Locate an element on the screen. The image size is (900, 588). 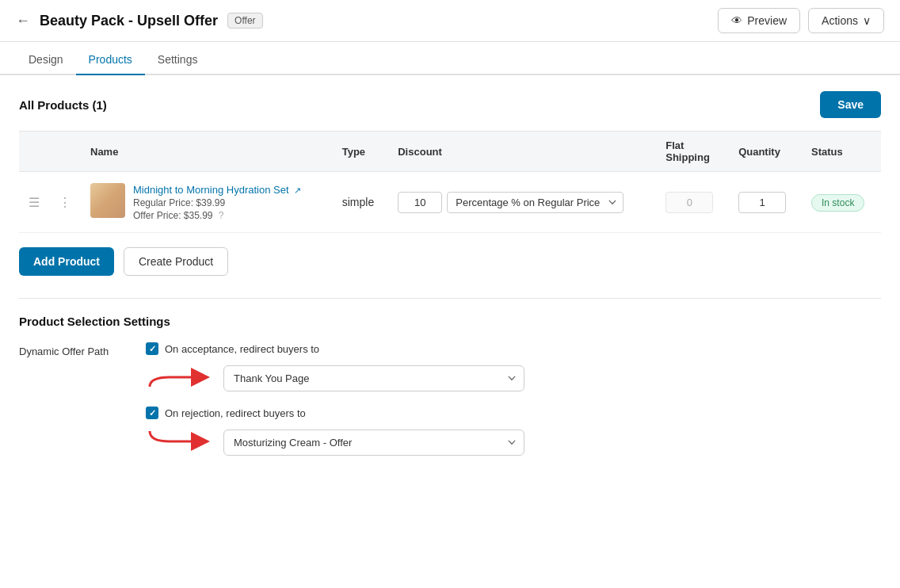
products-section-title: All Products (1) is located at coordinates (63, 105).